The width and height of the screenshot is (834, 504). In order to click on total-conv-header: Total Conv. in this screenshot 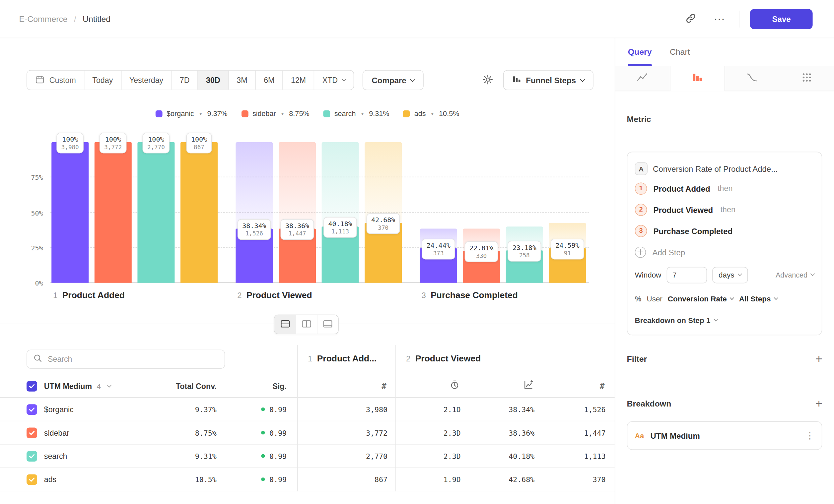, I will do `click(188, 386)`.